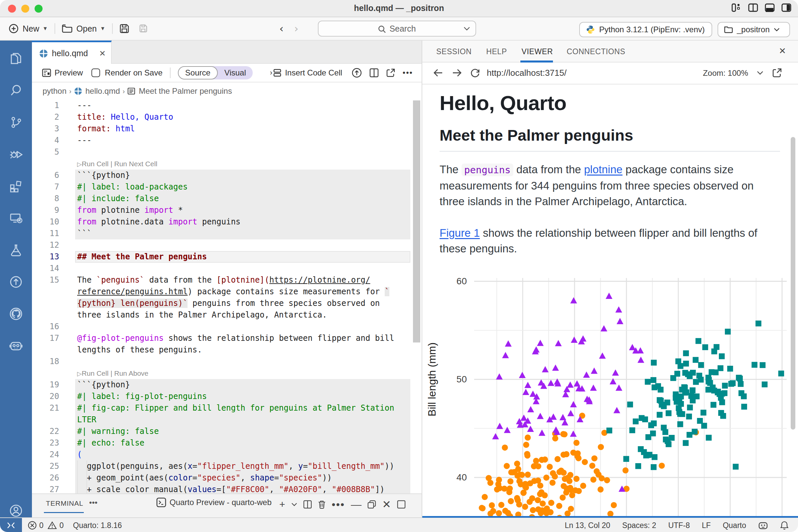 The height and width of the screenshot is (532, 798). What do you see at coordinates (639, 526) in the screenshot?
I see `indentation: Spaces: 2` at bounding box center [639, 526].